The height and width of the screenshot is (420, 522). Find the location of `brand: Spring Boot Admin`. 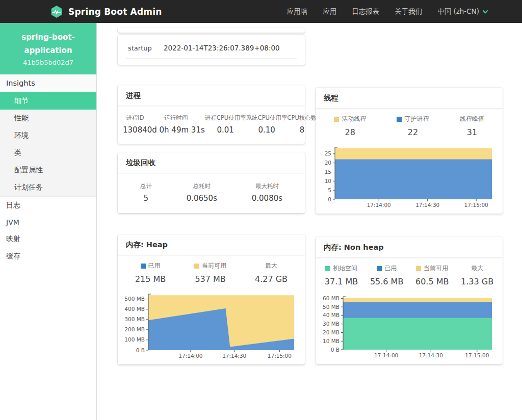

brand: Spring Boot Admin is located at coordinates (106, 12).